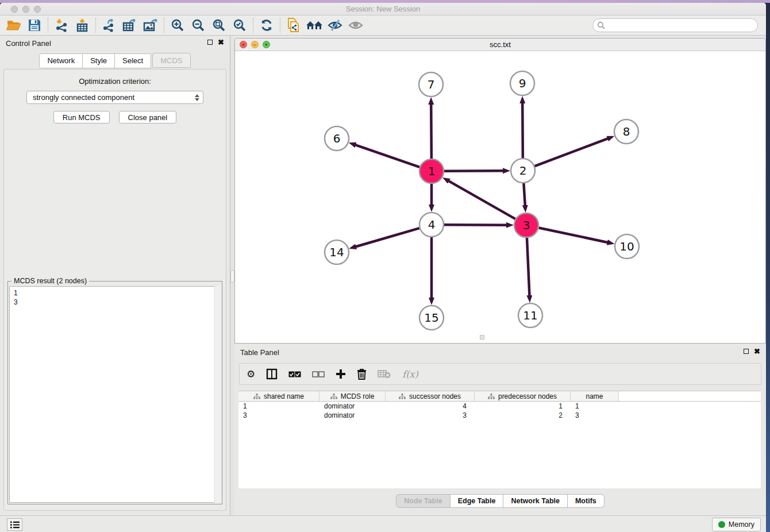 The height and width of the screenshot is (532, 770). I want to click on unselect-all-button, so click(318, 375).